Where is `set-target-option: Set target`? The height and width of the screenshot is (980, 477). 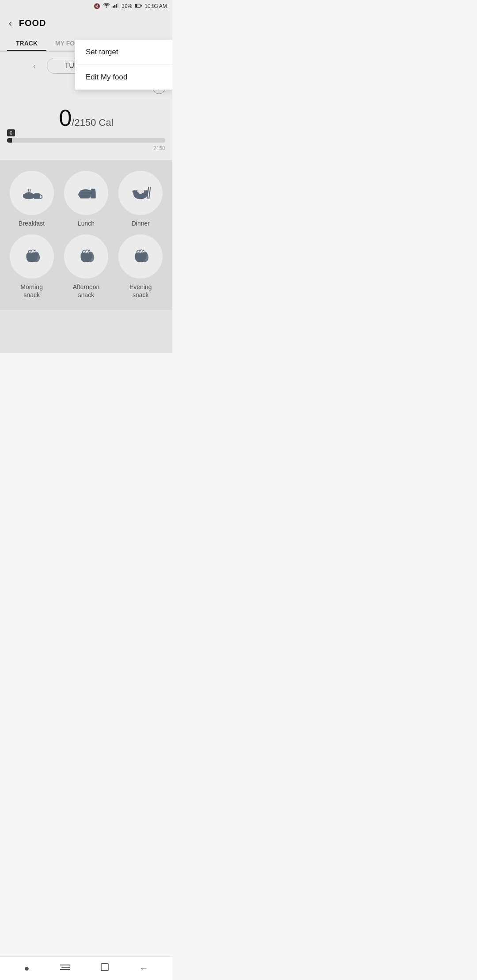
set-target-option: Set target is located at coordinates (124, 52).